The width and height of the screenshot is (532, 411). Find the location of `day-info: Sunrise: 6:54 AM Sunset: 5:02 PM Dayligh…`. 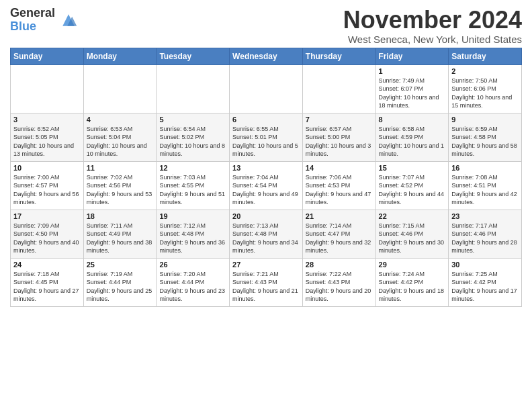

day-info: Sunrise: 6:54 AM Sunset: 5:02 PM Dayligh… is located at coordinates (193, 142).